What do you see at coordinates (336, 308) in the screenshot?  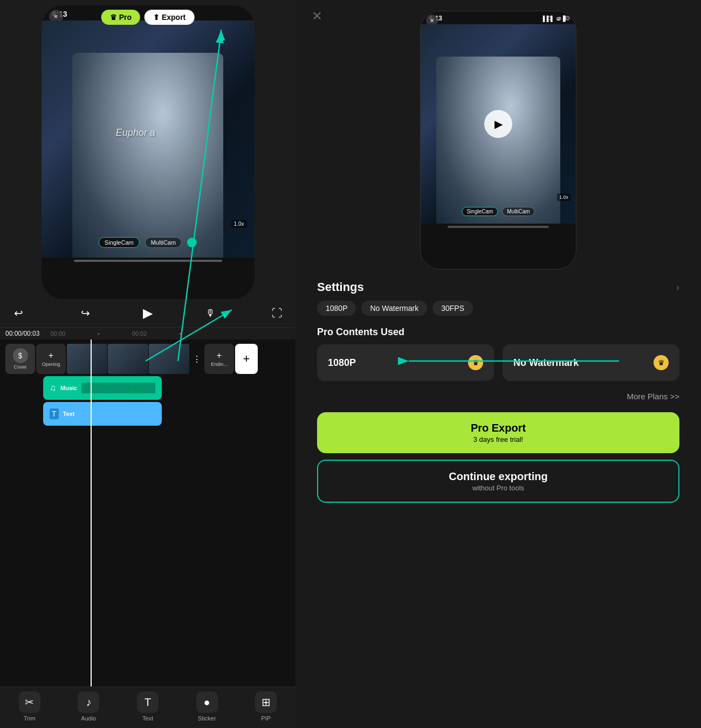 I see `resolution-badge: 1080P` at bounding box center [336, 308].